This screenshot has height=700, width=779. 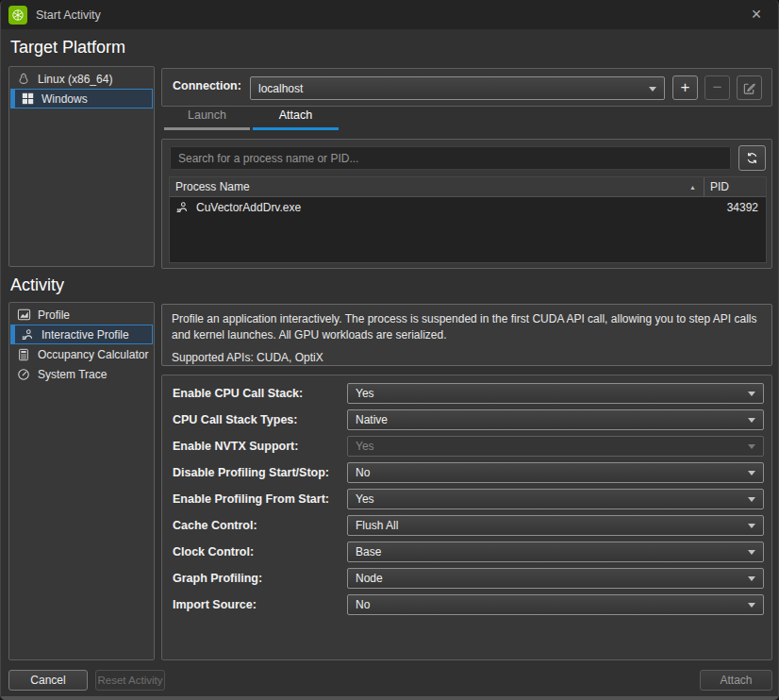 What do you see at coordinates (207, 86) in the screenshot?
I see `connection-label: Connection:` at bounding box center [207, 86].